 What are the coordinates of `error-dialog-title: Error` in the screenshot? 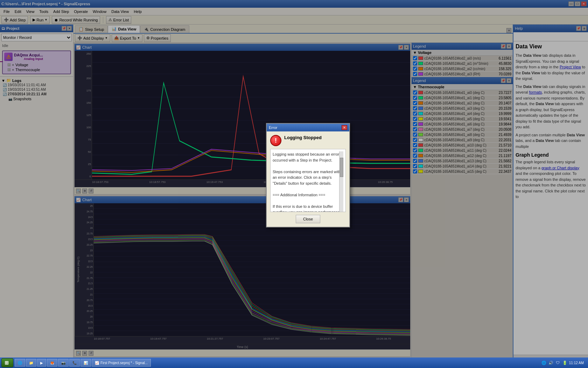 It's located at (273, 128).